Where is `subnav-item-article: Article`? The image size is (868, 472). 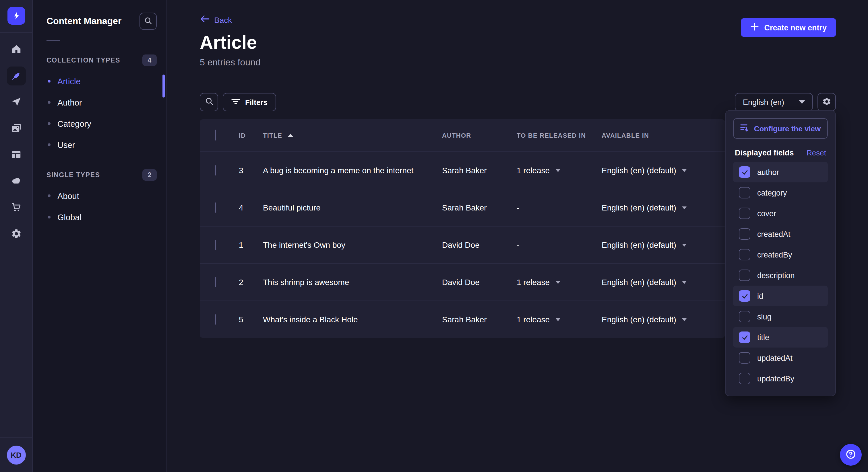 subnav-item-article: Article is located at coordinates (99, 81).